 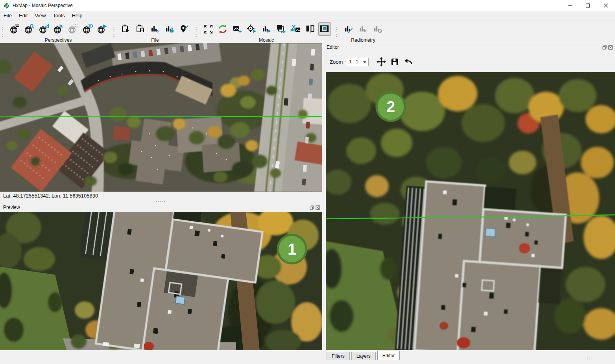 What do you see at coordinates (333, 47) in the screenshot?
I see `editor-panel-title: Editor` at bounding box center [333, 47].